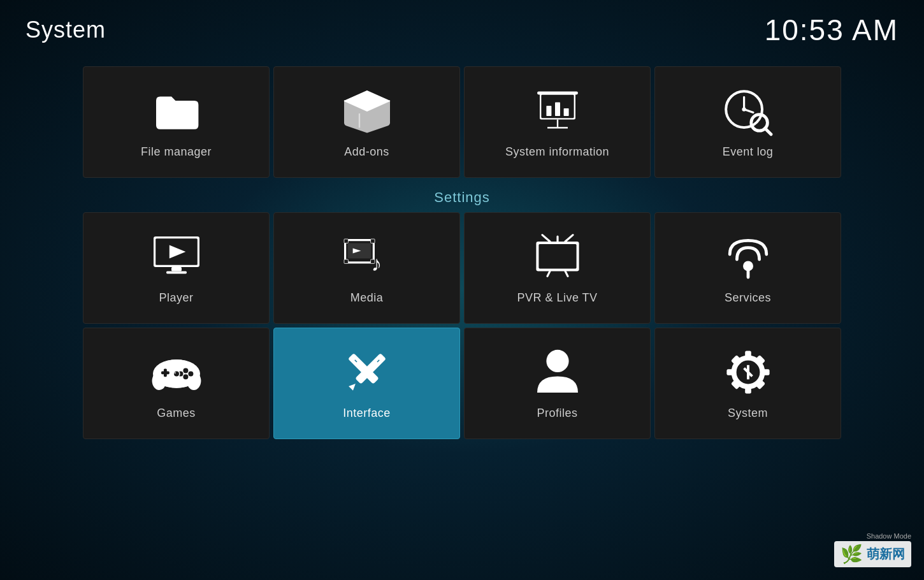 Image resolution: width=924 pixels, height=580 pixels. Describe the element at coordinates (177, 257) in the screenshot. I see `monitor-play-icon` at that location.